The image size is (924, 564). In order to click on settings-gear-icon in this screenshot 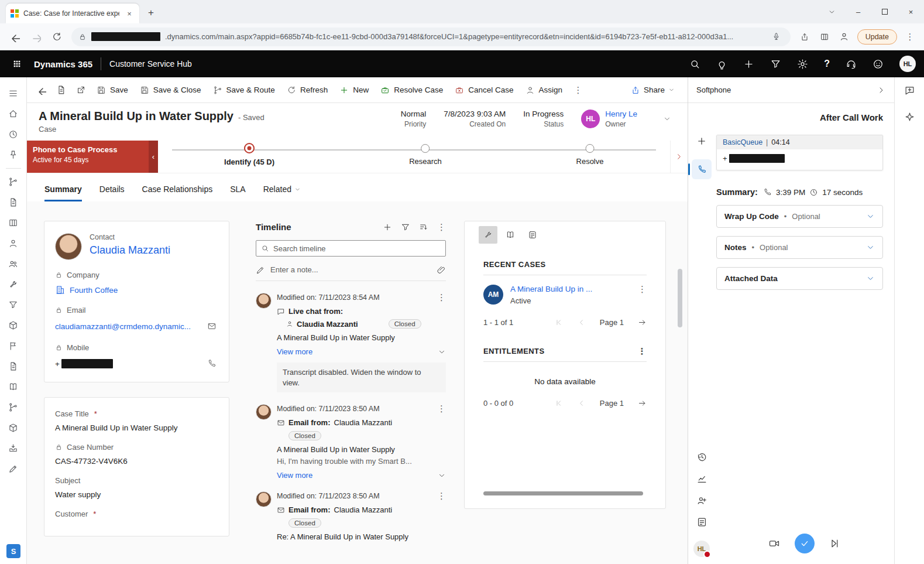, I will do `click(803, 64)`.